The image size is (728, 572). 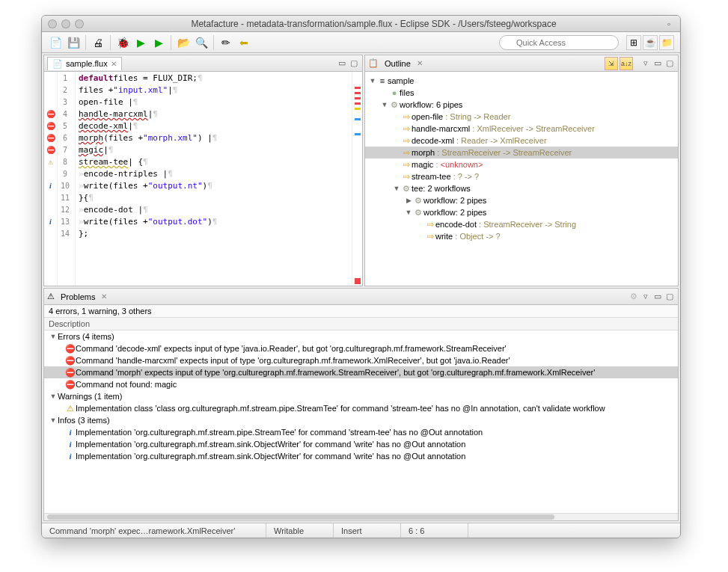 What do you see at coordinates (358, 281) in the screenshot?
I see `overview-summary-error` at bounding box center [358, 281].